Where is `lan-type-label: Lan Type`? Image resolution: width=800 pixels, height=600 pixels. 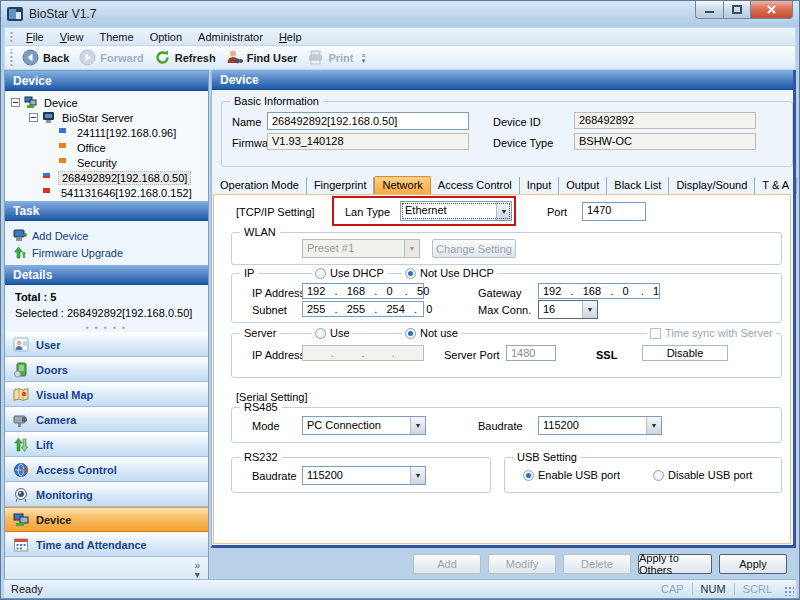 lan-type-label: Lan Type is located at coordinates (368, 212).